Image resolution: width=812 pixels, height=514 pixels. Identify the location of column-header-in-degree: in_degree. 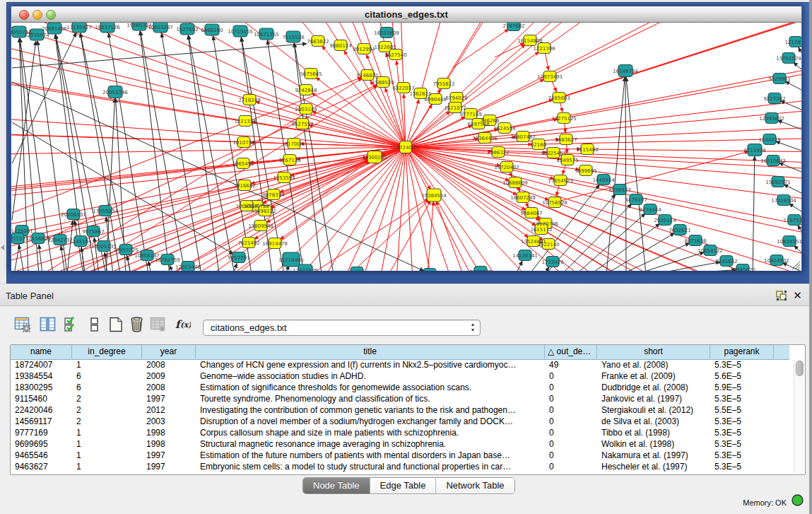
(107, 352).